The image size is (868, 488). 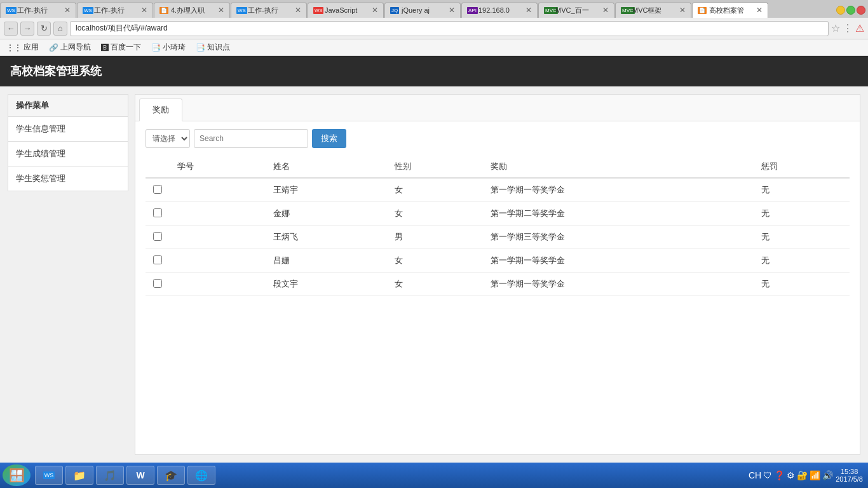 What do you see at coordinates (435, 285) in the screenshot?
I see `cell-gender-4: 女` at bounding box center [435, 285].